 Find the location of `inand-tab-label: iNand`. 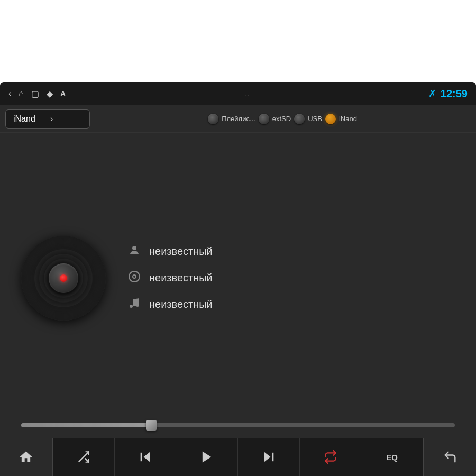

inand-tab-label: iNand is located at coordinates (348, 118).